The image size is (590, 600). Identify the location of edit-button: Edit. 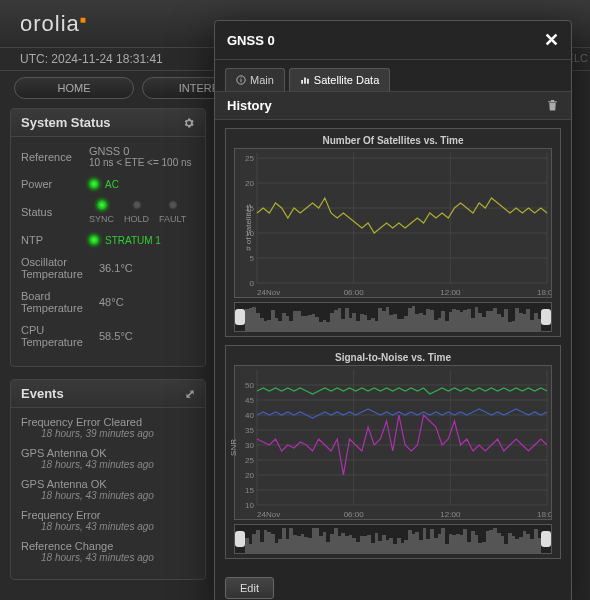
(250, 588).